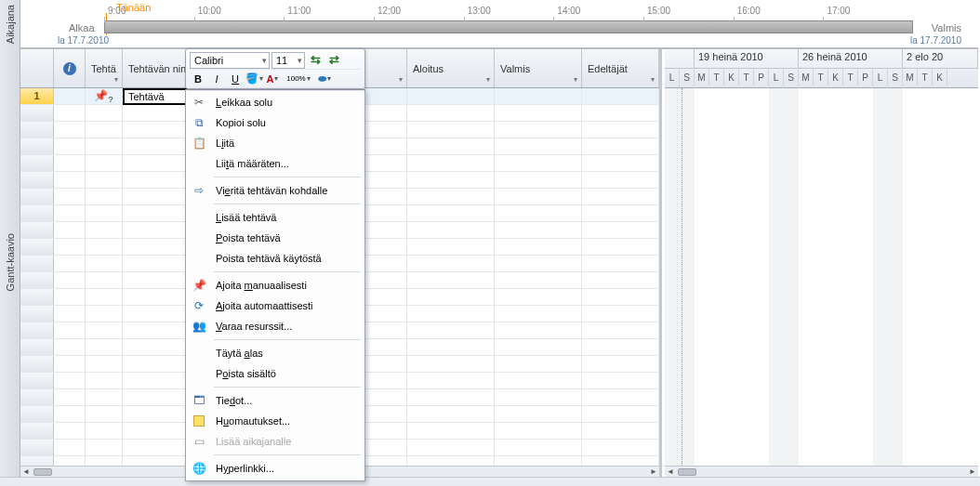 The height and width of the screenshot is (486, 980). What do you see at coordinates (935, 41) in the screenshot?
I see `timeline-end-date: la 17.7.2010` at bounding box center [935, 41].